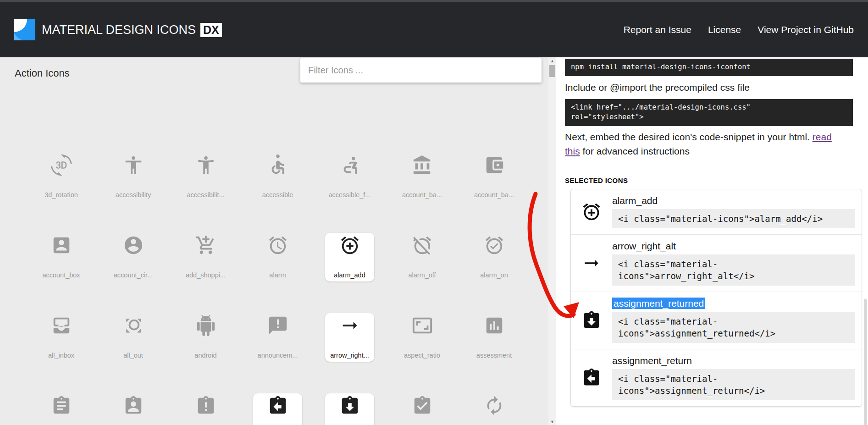  What do you see at coordinates (422, 326) in the screenshot?
I see `aspect_ratio-icon` at bounding box center [422, 326].